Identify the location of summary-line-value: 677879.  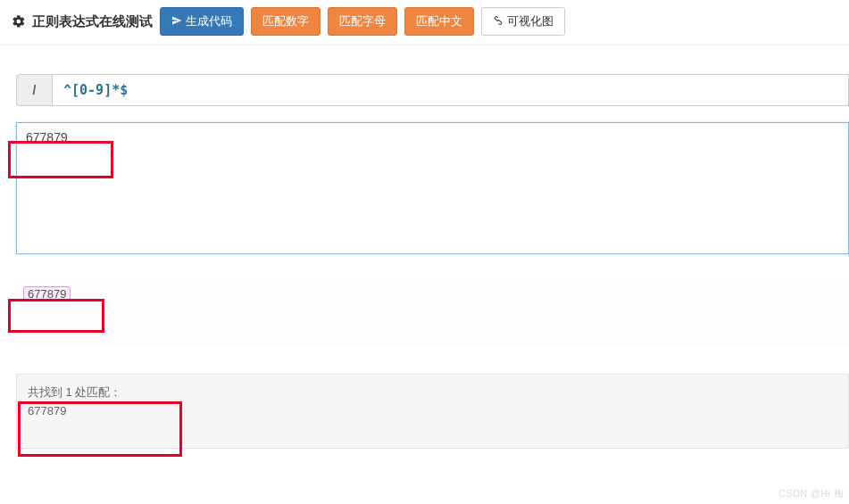
(432, 412).